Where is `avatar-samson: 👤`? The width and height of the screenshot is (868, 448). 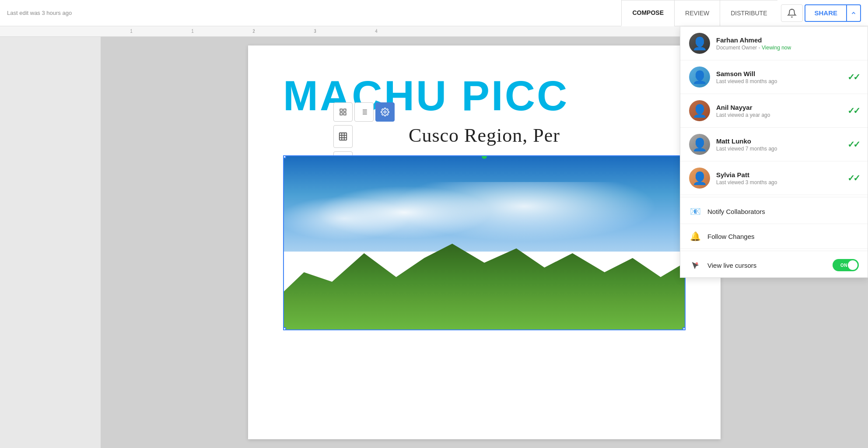
avatar-samson: 👤 is located at coordinates (700, 77).